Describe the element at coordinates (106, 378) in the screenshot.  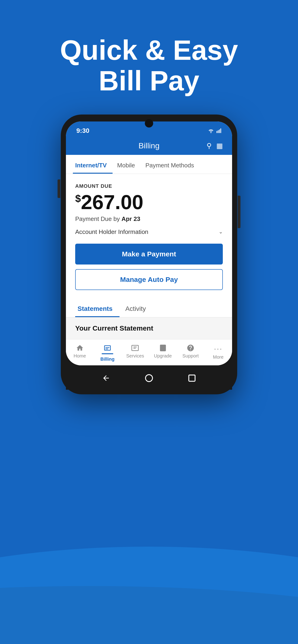
I see `back-button` at that location.